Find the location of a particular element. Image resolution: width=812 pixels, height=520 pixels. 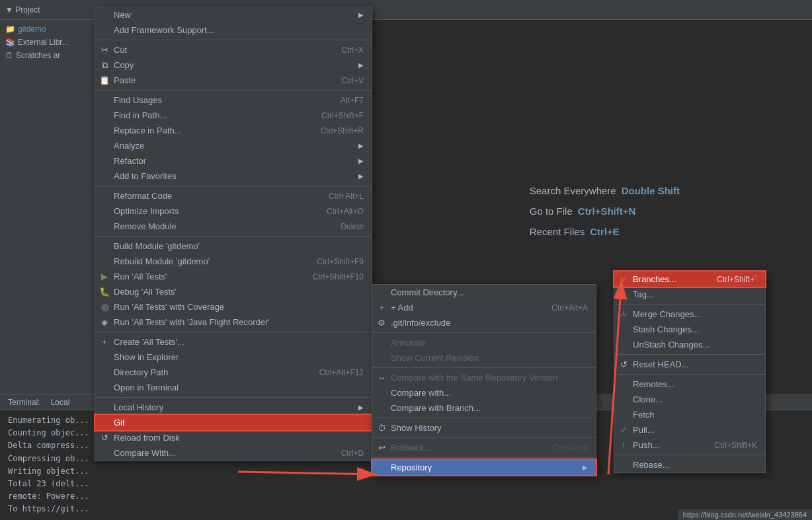

menu-find-usages-label: Find Usages is located at coordinates (138, 100).